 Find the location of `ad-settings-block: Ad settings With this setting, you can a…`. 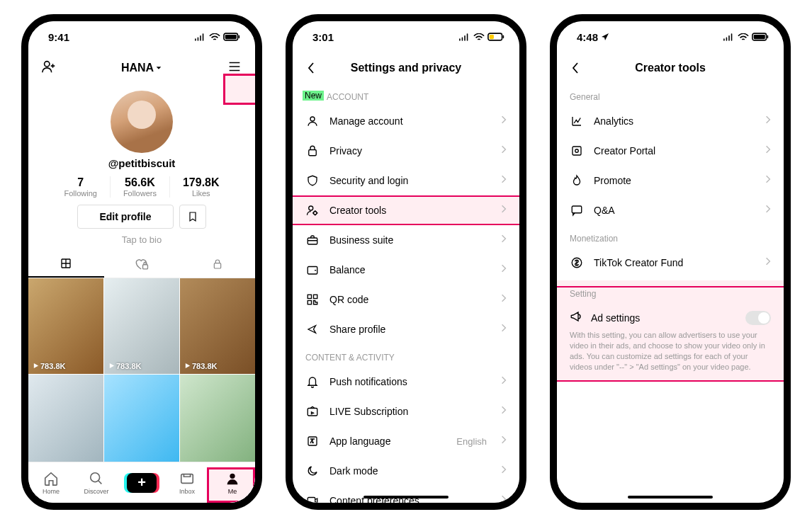

ad-settings-block: Ad settings With this setting, you can a… is located at coordinates (670, 343).